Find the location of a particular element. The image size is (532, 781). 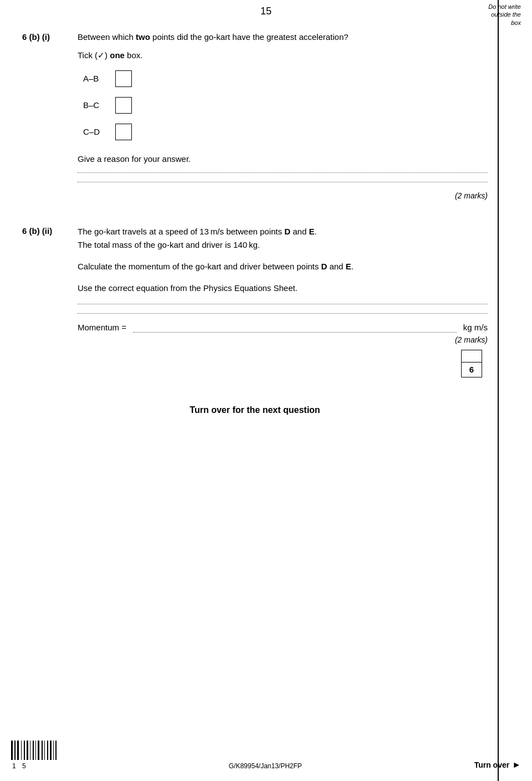

tick-label-ab: A–B is located at coordinates (94, 79).